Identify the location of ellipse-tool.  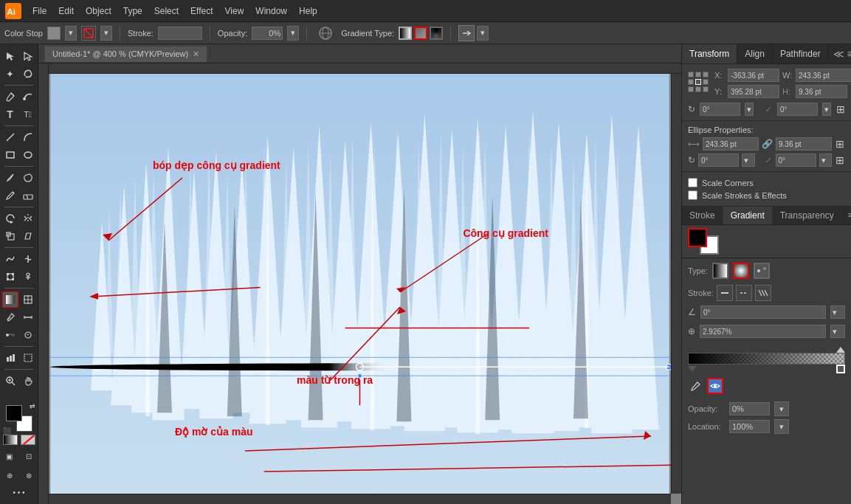
(28, 155).